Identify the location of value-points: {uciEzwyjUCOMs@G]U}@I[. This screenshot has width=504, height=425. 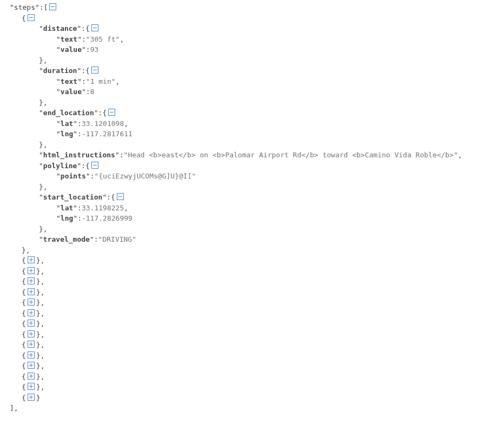
(145, 176).